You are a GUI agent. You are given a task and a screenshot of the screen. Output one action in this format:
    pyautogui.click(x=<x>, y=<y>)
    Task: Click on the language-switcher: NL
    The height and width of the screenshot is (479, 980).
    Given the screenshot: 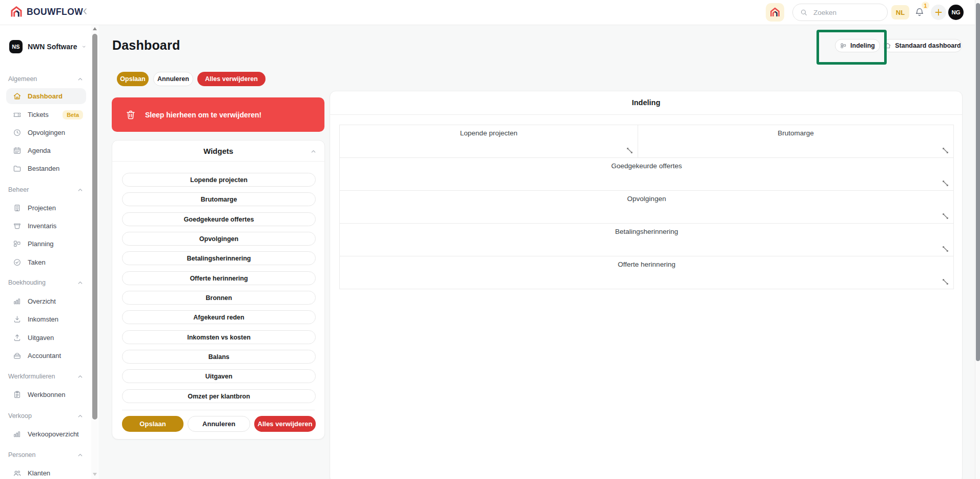 What is the action you would take?
    pyautogui.click(x=900, y=12)
    